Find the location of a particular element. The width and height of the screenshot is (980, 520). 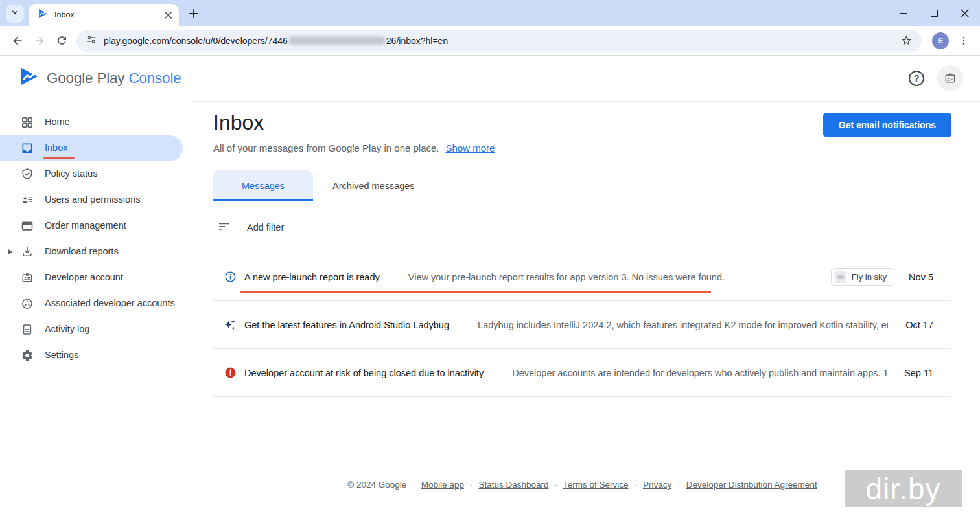

url-text-end: 26/inbox?hl=en is located at coordinates (417, 41).